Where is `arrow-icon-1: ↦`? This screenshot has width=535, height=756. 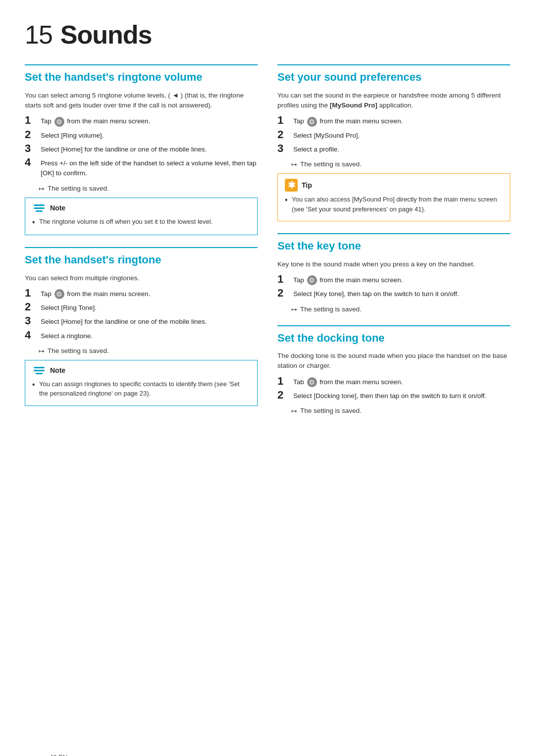
arrow-icon-1: ↦ is located at coordinates (42, 189).